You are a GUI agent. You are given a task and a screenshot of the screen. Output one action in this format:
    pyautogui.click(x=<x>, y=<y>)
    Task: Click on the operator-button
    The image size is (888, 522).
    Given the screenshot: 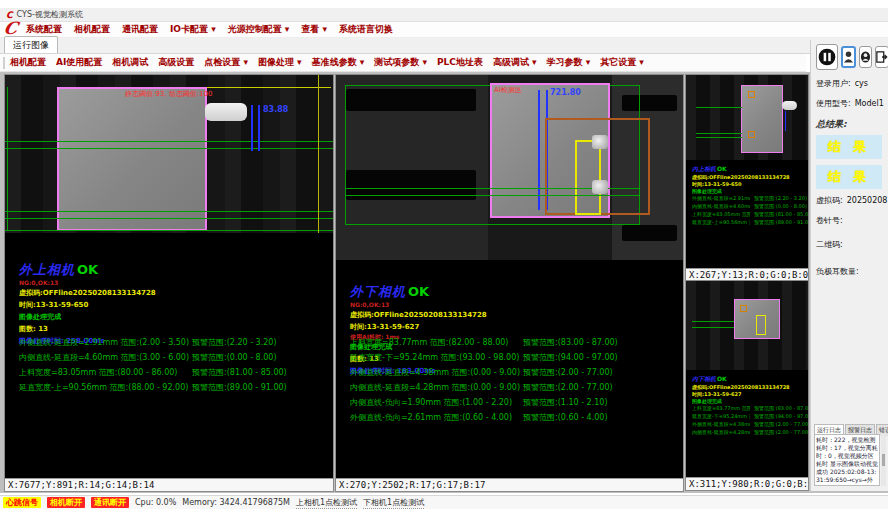 What is the action you would take?
    pyautogui.click(x=866, y=57)
    